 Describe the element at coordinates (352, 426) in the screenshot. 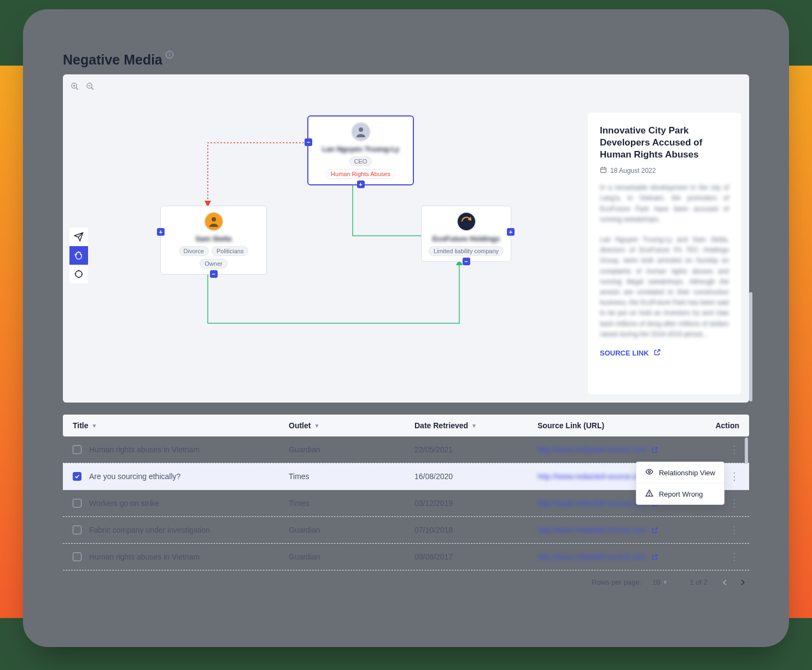

I see `table-header-outlet: Outlet ▼` at that location.